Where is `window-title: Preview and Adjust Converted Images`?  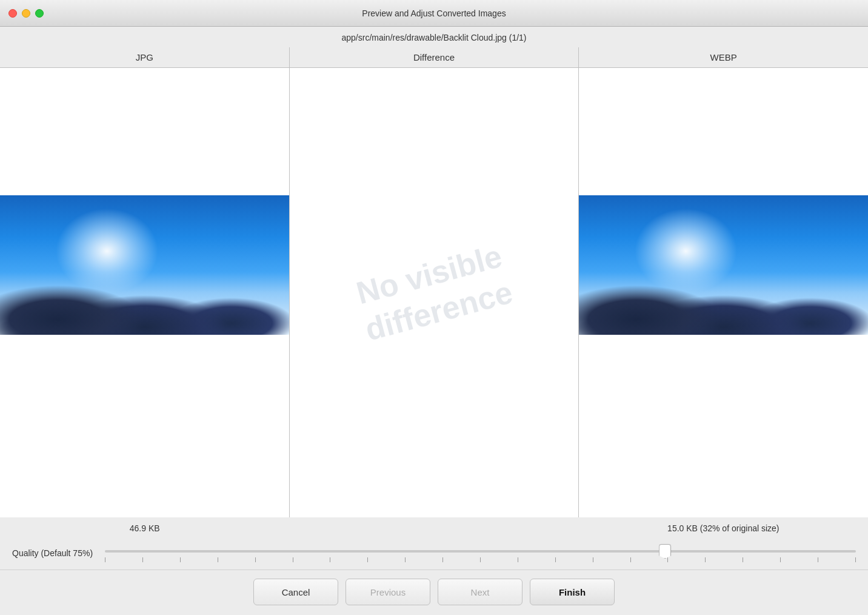
window-title: Preview and Adjust Converted Images is located at coordinates (434, 13).